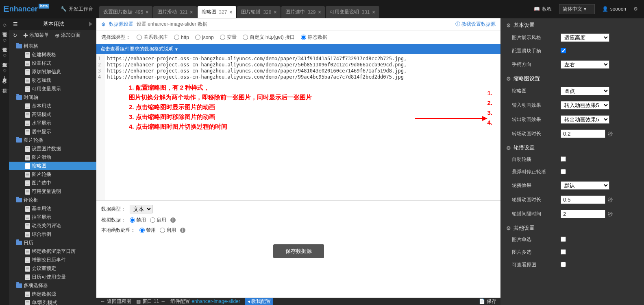 This screenshot has width=644, height=305. I want to click on page-绑定数据源: 绑定数据源, so click(53, 294).